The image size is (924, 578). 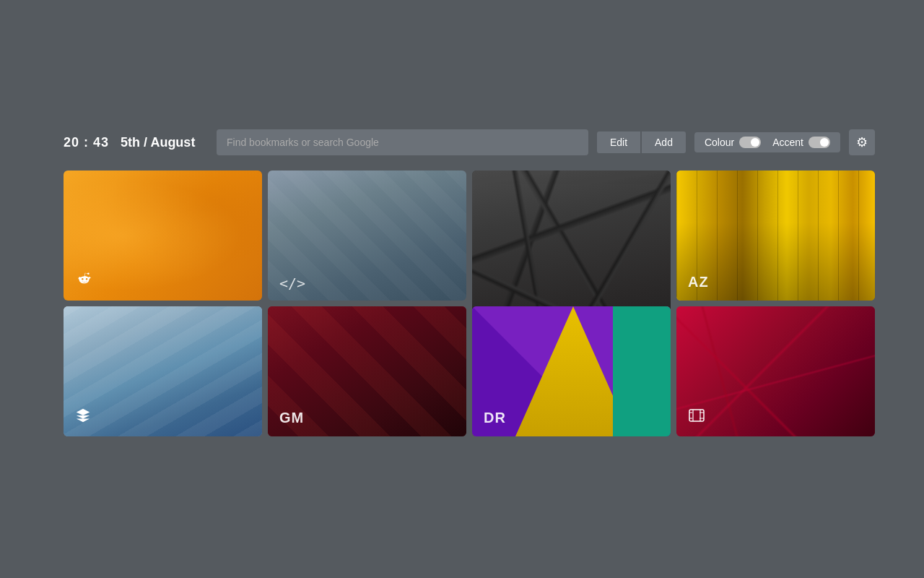 What do you see at coordinates (163, 371) in the screenshot?
I see `tile-sky` at bounding box center [163, 371].